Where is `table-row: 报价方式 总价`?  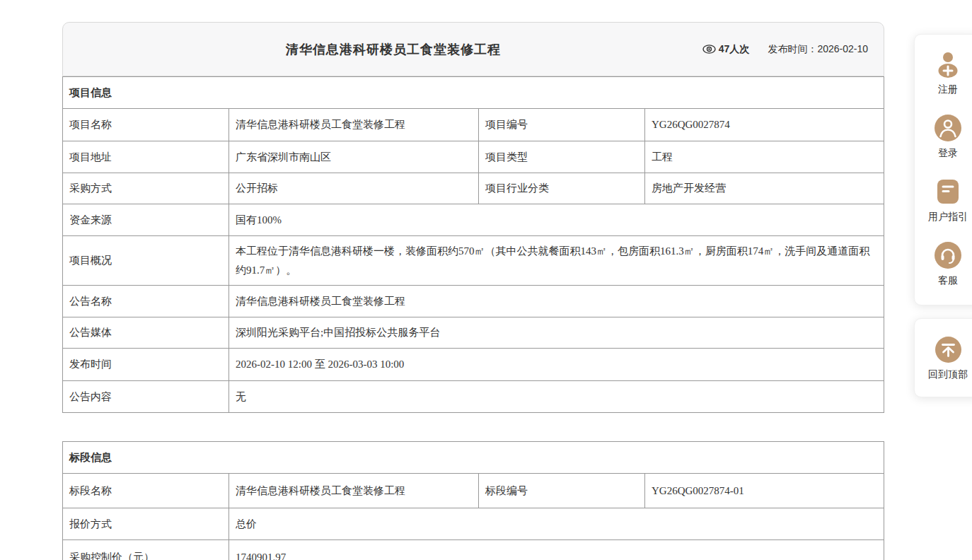 table-row: 报价方式 总价 is located at coordinates (474, 525).